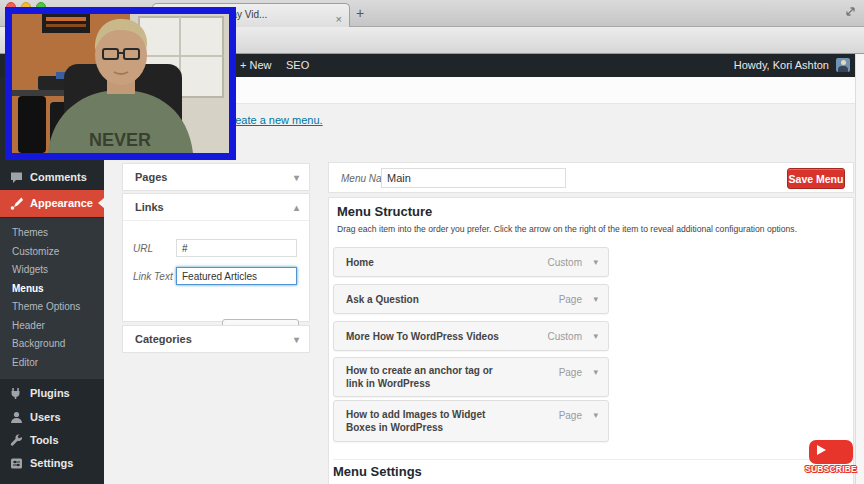 The width and height of the screenshot is (864, 484). I want to click on comment-icon, so click(16, 178).